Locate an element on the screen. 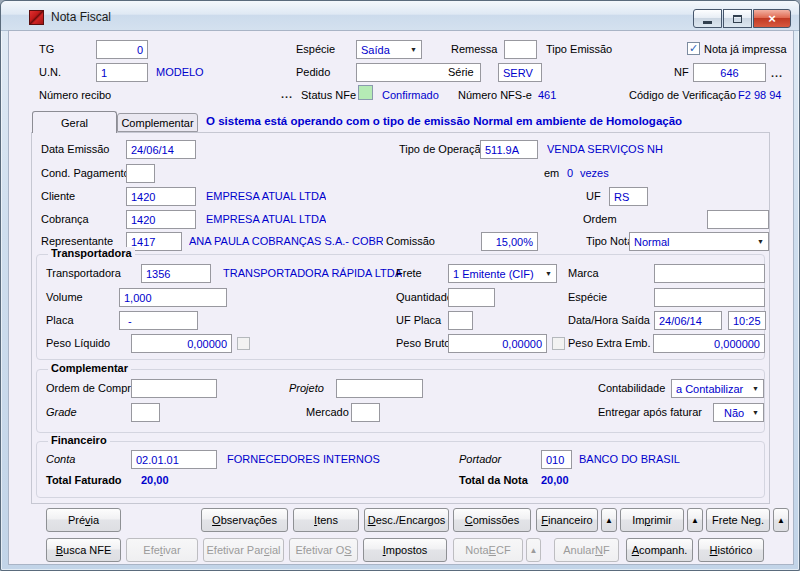  comissao-input: 15,00% is located at coordinates (510, 242).